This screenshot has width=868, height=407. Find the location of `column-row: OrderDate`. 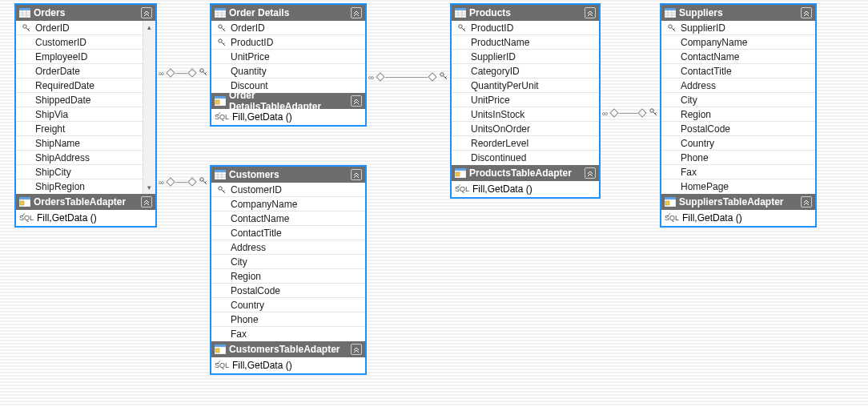

column-row: OrderDate is located at coordinates (79, 71).